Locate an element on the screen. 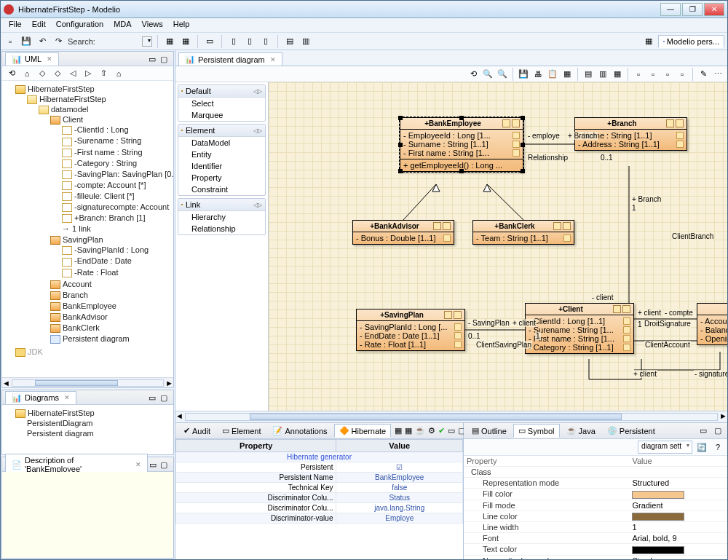 The image size is (728, 560). close-button: ✕ is located at coordinates (714, 9).